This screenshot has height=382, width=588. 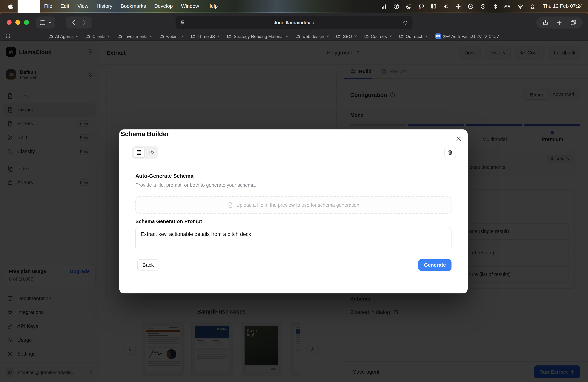 I want to click on bookmark-folder-outreach: Outreach, so click(x=414, y=36).